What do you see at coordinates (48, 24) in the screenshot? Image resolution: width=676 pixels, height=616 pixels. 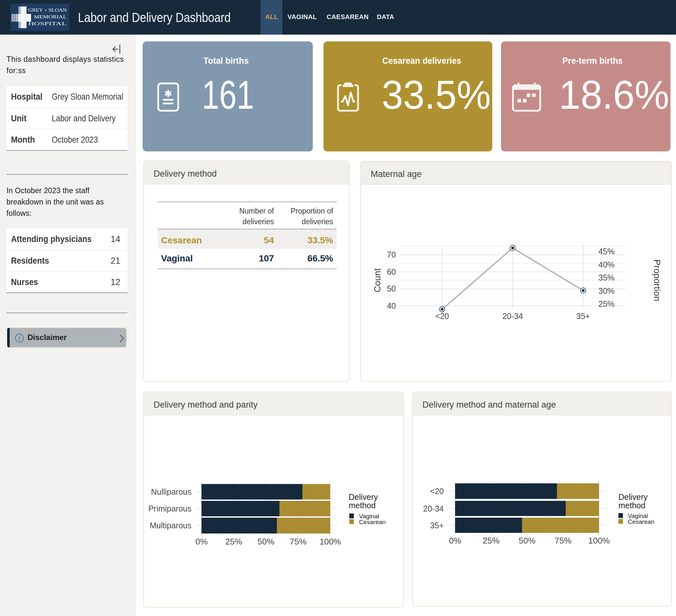 I see `svg-text: HOSPITAL` at bounding box center [48, 24].